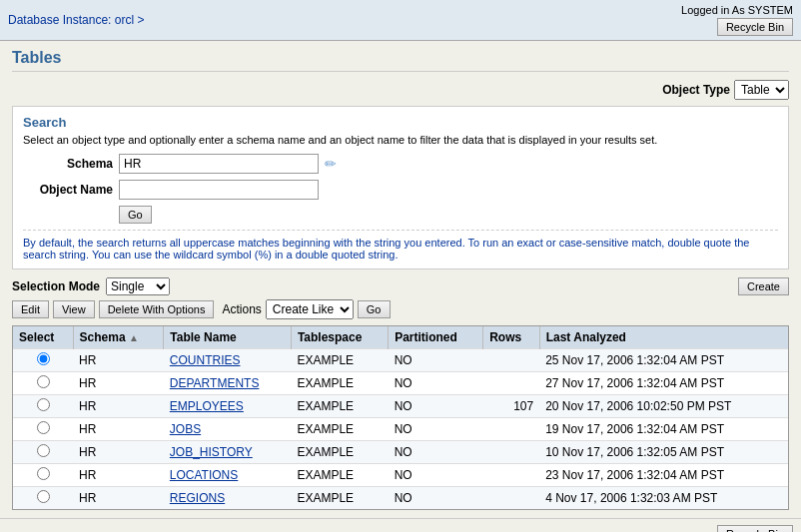 This screenshot has width=801, height=532. I want to click on table-name-cell: COUNTRIES, so click(228, 361).